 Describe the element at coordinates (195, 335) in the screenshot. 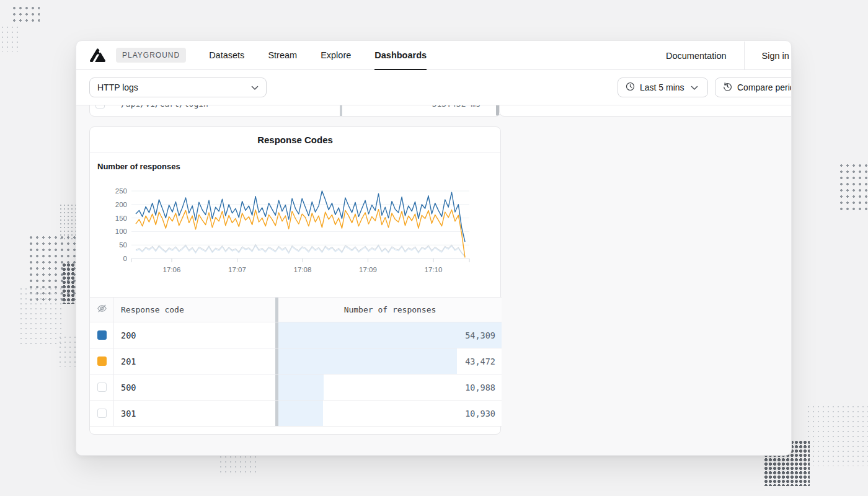

I see `response-code-cell: 200` at that location.